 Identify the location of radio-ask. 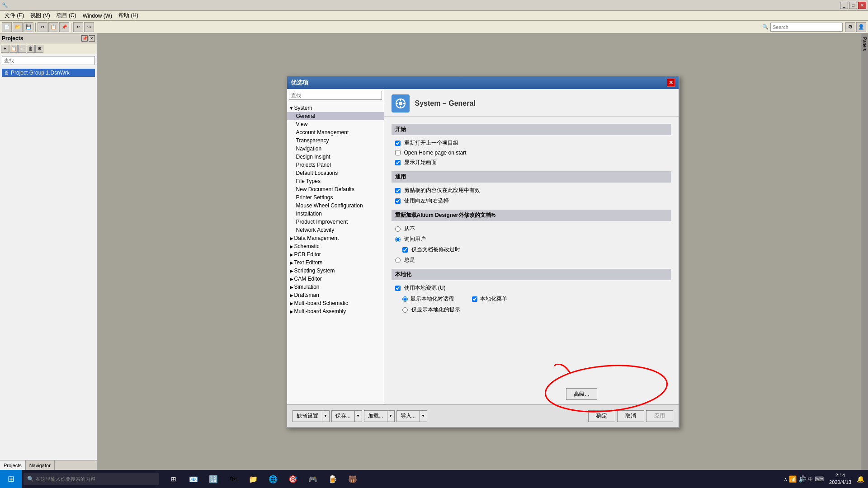
(398, 239).